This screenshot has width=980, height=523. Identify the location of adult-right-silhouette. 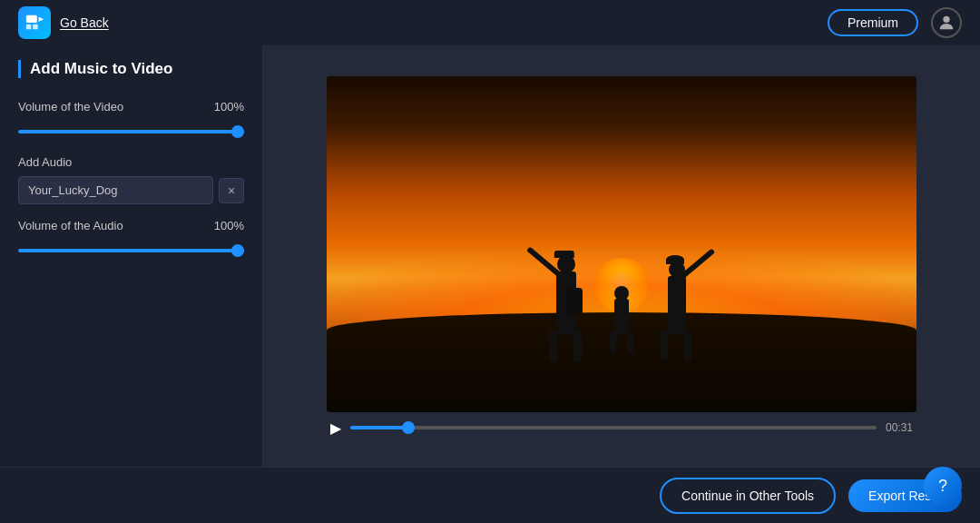
(677, 276).